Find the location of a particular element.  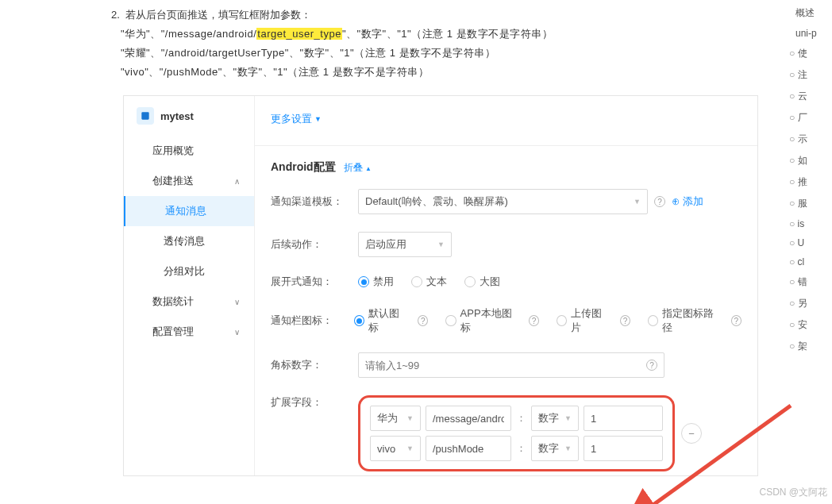

action-select: 启动应用▼ is located at coordinates (405, 244).